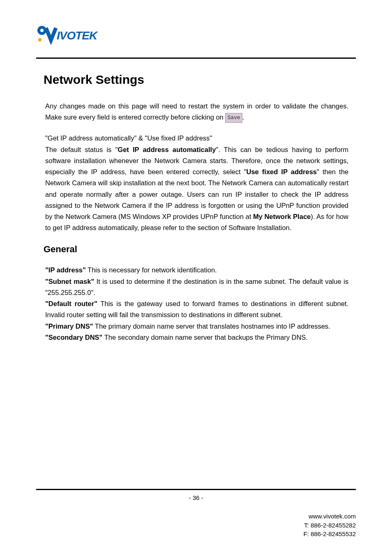 This screenshot has width=392, height=555. Describe the element at coordinates (151, 270) in the screenshot. I see `ip-address-text: This is necessary for network identifica…` at that location.